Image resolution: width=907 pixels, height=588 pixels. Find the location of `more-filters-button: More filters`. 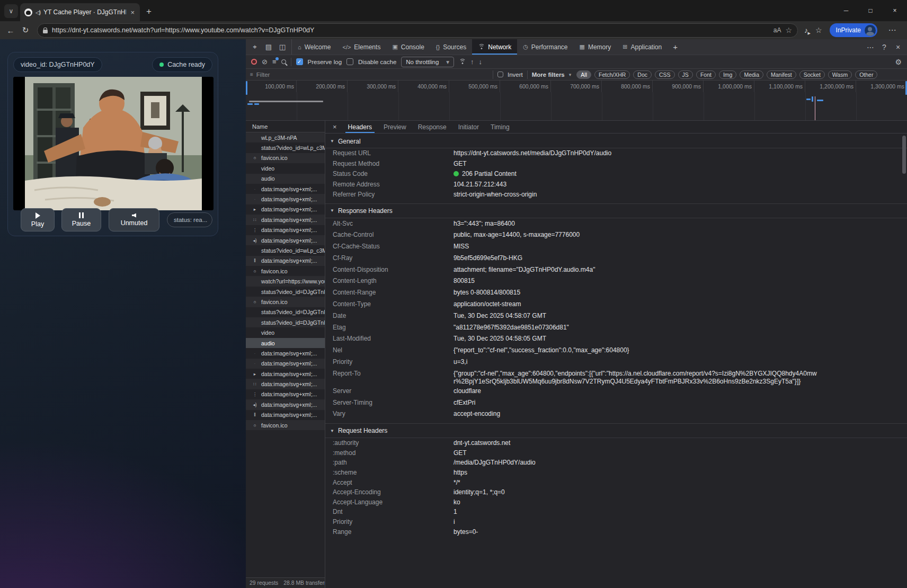

more-filters-button: More filters is located at coordinates (548, 75).